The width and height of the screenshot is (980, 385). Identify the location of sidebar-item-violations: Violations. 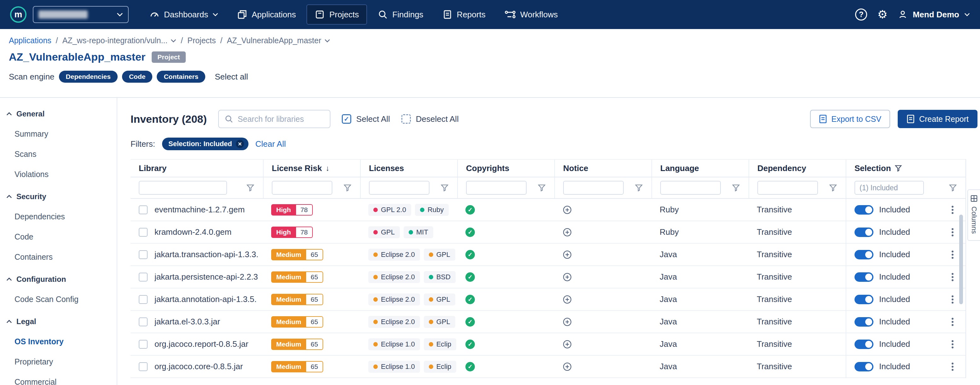
(59, 174).